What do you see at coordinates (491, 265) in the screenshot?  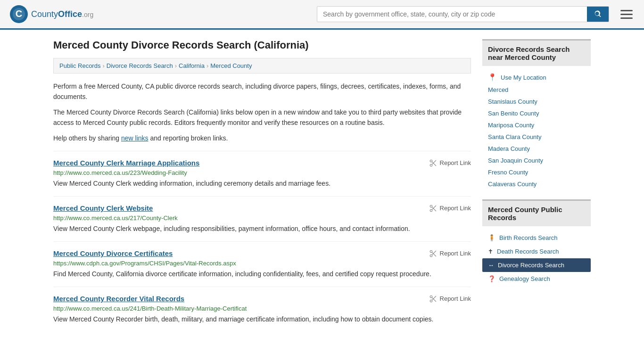 I see `arrows-icon: ↔` at bounding box center [491, 265].